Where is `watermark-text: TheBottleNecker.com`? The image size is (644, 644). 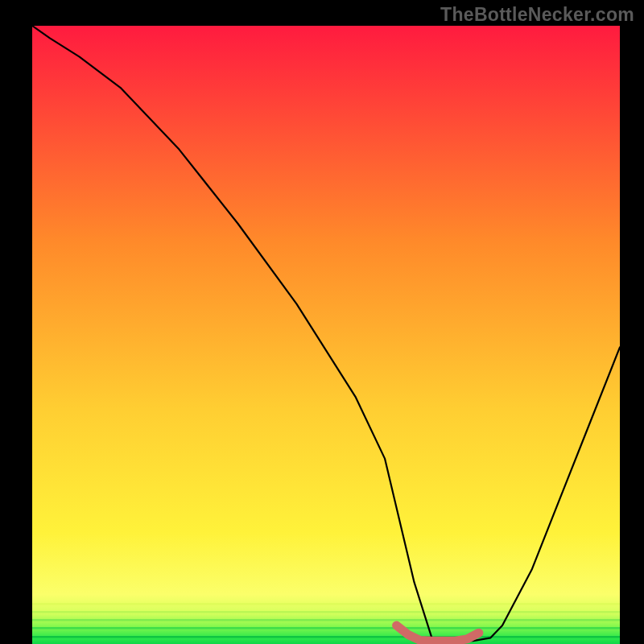 watermark-text: TheBottleNecker.com is located at coordinates (538, 14).